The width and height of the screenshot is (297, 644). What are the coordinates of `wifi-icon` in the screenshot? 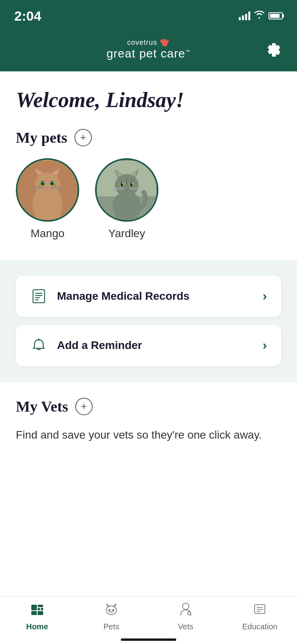 It's located at (259, 16).